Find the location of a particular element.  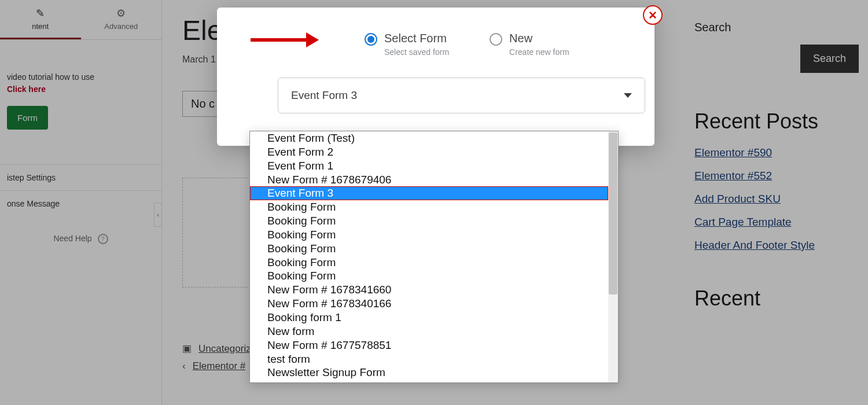

form-option: Newsletter Signup Form is located at coordinates (429, 373).